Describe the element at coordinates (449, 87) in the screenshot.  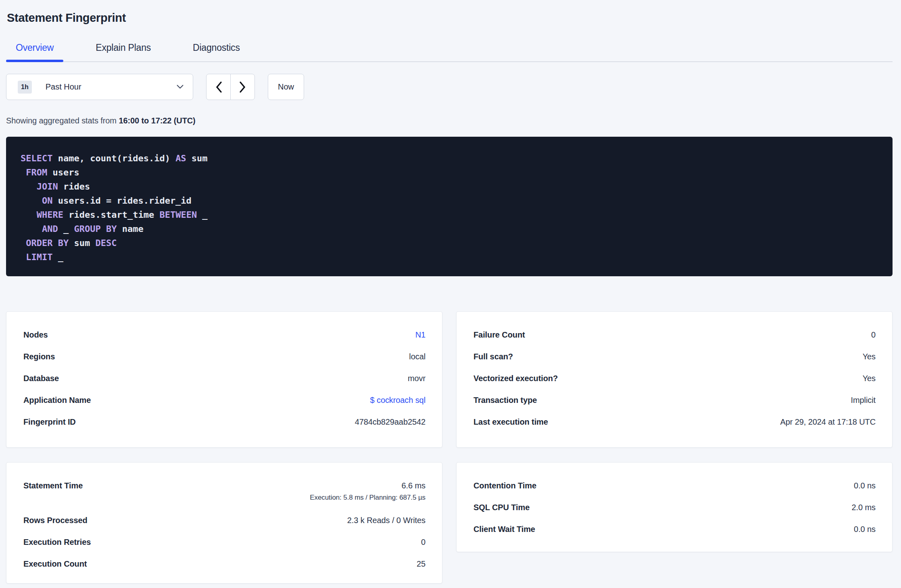
I see `time-controls: 1h Past Hour Now` at that location.